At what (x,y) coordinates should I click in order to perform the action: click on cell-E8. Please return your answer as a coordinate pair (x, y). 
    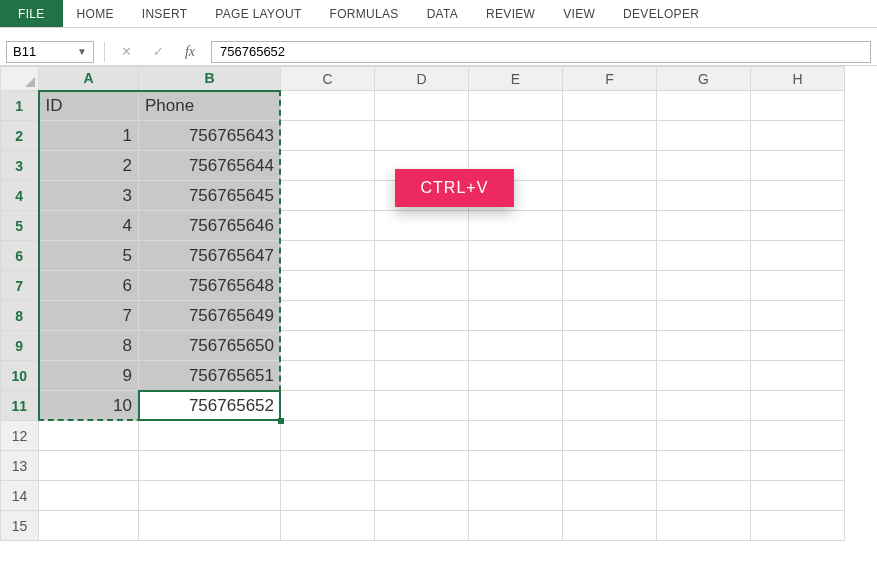
    Looking at the image, I should click on (516, 316).